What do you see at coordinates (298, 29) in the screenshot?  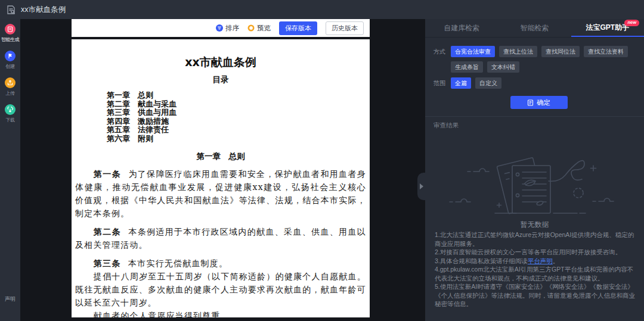 I see `save-version-button: 保存版本` at bounding box center [298, 29].